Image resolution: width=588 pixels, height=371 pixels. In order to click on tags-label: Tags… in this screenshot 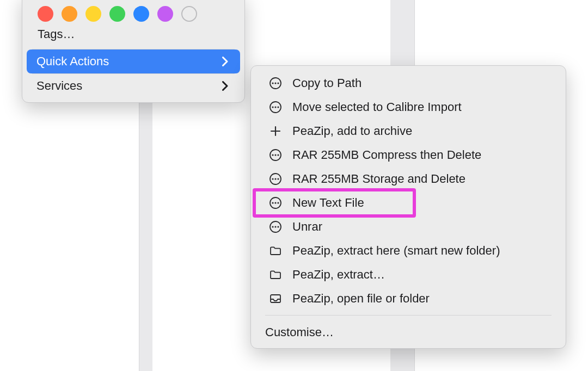, I will do `click(133, 37)`.